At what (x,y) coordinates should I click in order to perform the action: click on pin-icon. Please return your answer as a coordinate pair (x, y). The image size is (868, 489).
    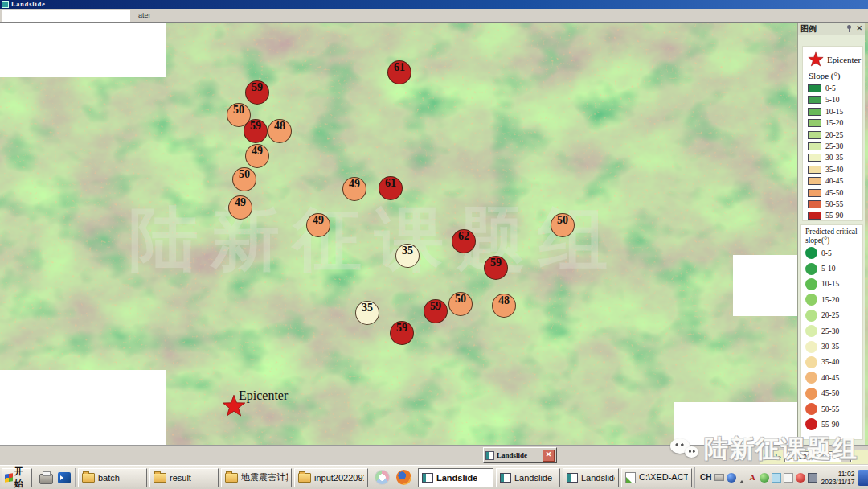
    Looking at the image, I should click on (849, 29).